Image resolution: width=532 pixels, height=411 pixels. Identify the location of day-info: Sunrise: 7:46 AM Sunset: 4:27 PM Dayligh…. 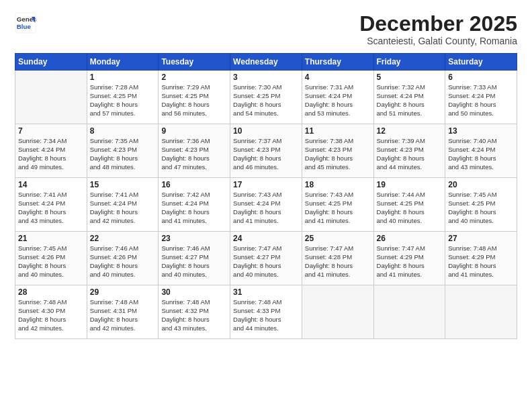
(194, 262).